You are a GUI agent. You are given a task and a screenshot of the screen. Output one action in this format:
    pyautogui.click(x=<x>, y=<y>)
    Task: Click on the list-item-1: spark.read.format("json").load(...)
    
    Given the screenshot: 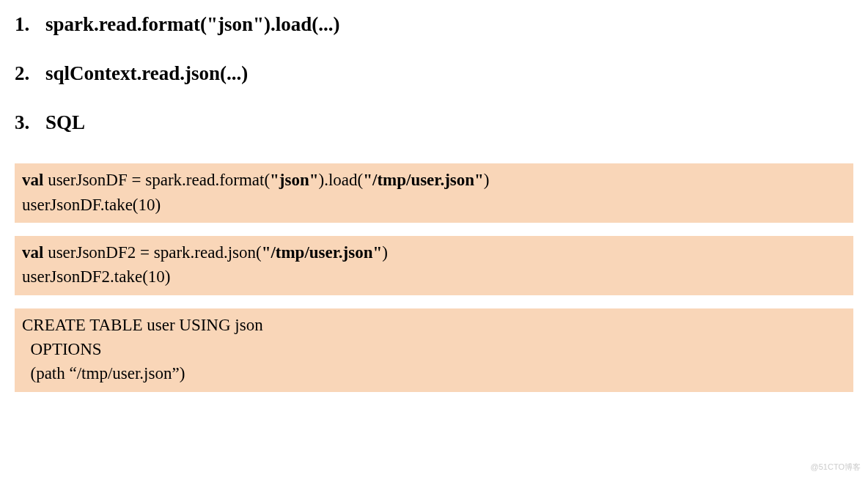 What is the action you would take?
    pyautogui.click(x=434, y=25)
    